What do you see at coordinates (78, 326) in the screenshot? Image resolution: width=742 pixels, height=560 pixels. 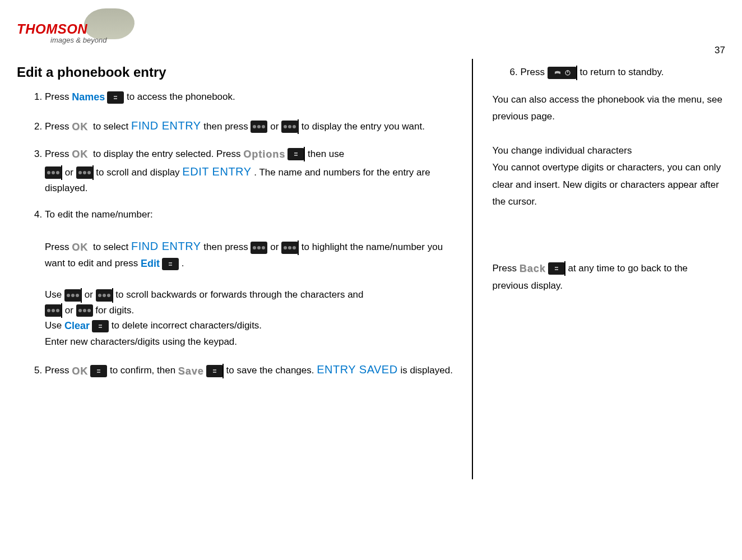 I see `clear-label: Clear` at bounding box center [78, 326].